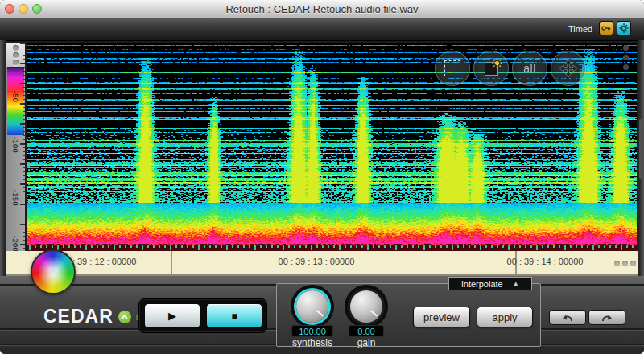 Image resolution: width=644 pixels, height=354 pixels. I want to click on redo-icon, so click(607, 318).